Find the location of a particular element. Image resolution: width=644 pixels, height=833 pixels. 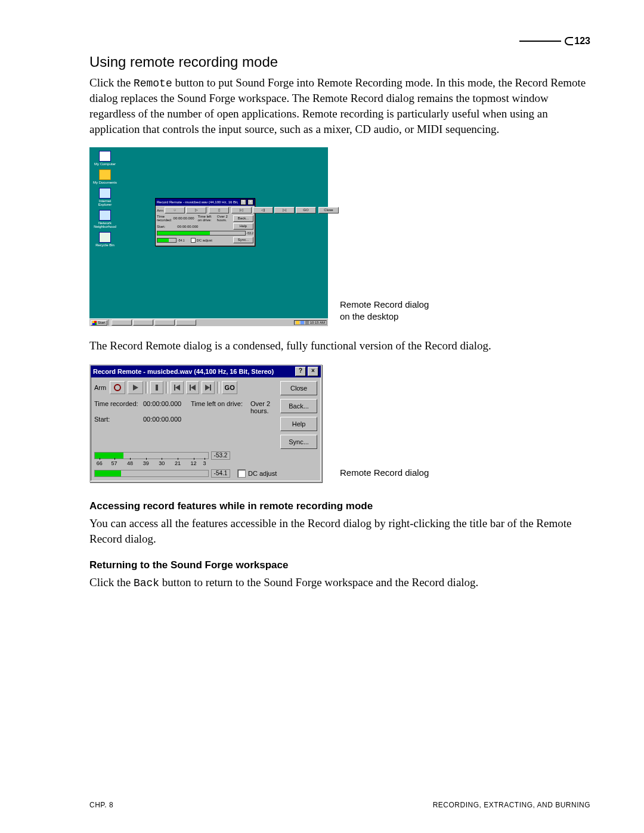

mini-rew-button: |◁ is located at coordinates (242, 210).